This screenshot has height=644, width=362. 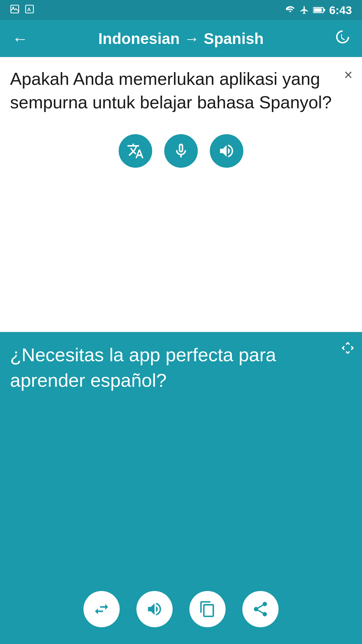 What do you see at coordinates (319, 10) in the screenshot?
I see `battery-icon` at bounding box center [319, 10].